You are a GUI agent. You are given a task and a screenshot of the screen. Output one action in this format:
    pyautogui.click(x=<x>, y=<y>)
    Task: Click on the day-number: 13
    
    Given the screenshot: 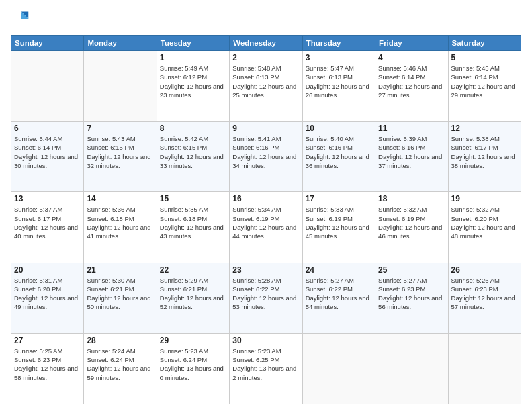 What is the action you would take?
    pyautogui.click(x=47, y=199)
    